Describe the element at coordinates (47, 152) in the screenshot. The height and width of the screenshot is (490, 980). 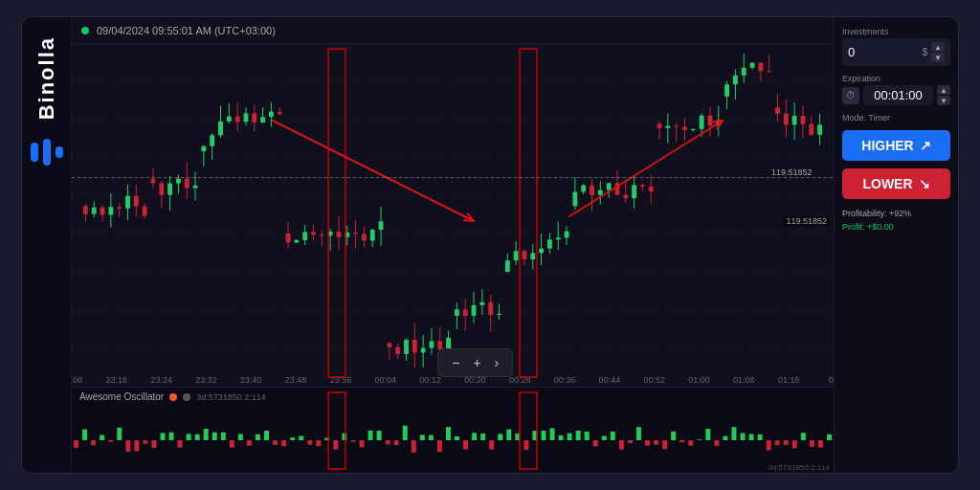
I see `binolla-icon` at that location.